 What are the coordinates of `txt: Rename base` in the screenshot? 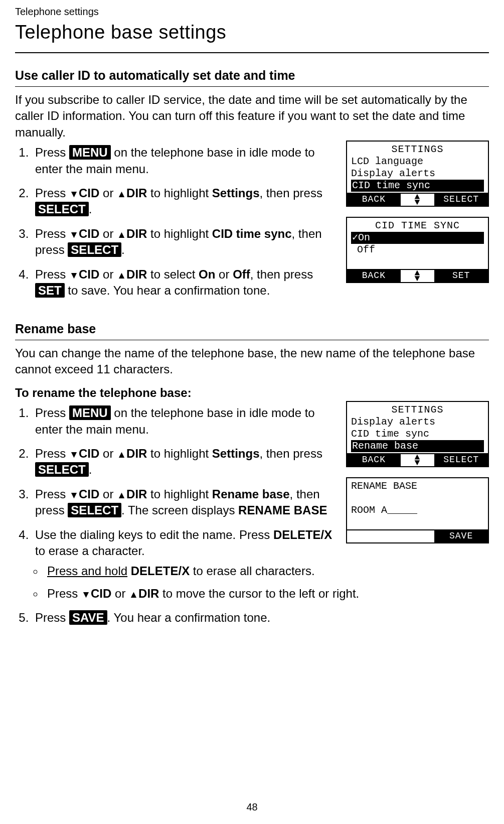 It's located at (251, 494).